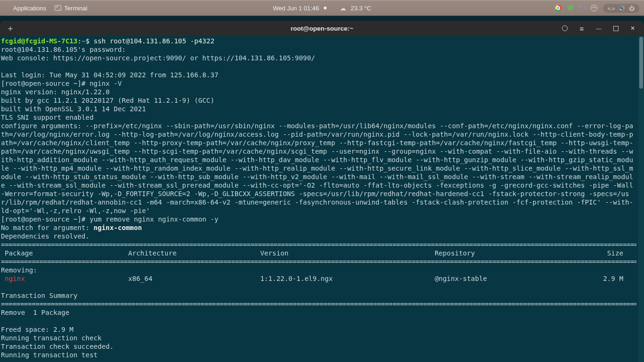  I want to click on hamburger-menu-button, so click(582, 28).